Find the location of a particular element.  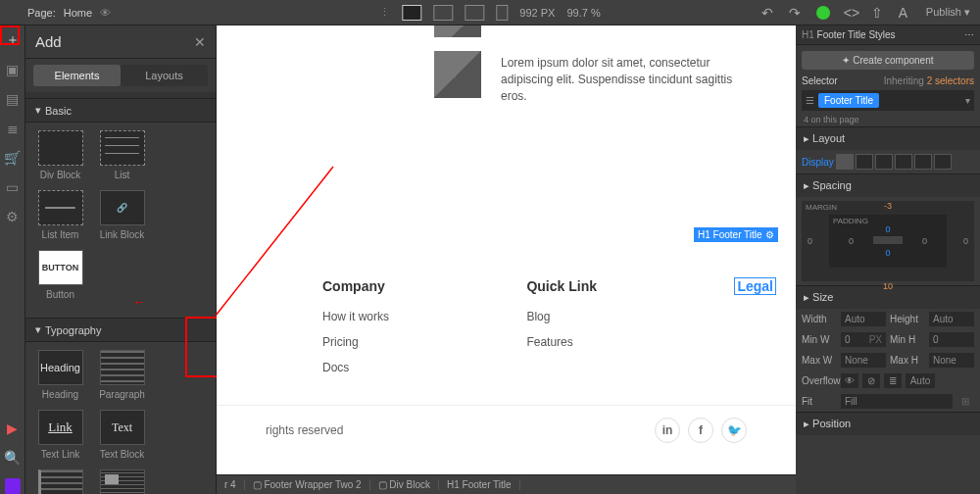

breadcrumb-item: H1 Footer Title is located at coordinates (480, 484).